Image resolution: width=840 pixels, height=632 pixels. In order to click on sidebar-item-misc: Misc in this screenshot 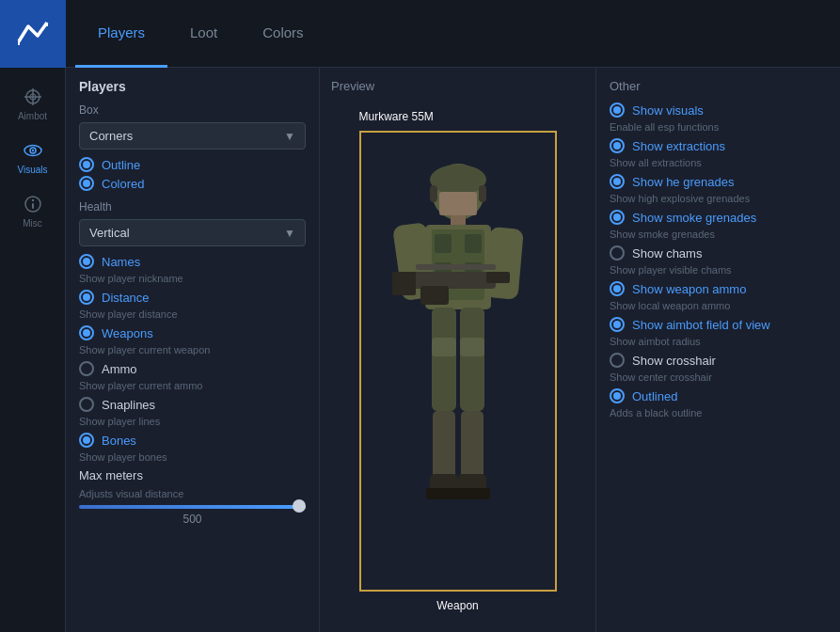, I will do `click(32, 211)`.